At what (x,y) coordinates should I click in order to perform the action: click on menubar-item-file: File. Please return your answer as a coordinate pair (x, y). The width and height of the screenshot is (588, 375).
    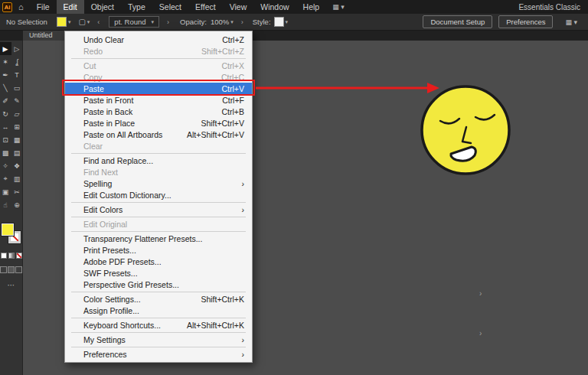
    Looking at the image, I should click on (43, 7).